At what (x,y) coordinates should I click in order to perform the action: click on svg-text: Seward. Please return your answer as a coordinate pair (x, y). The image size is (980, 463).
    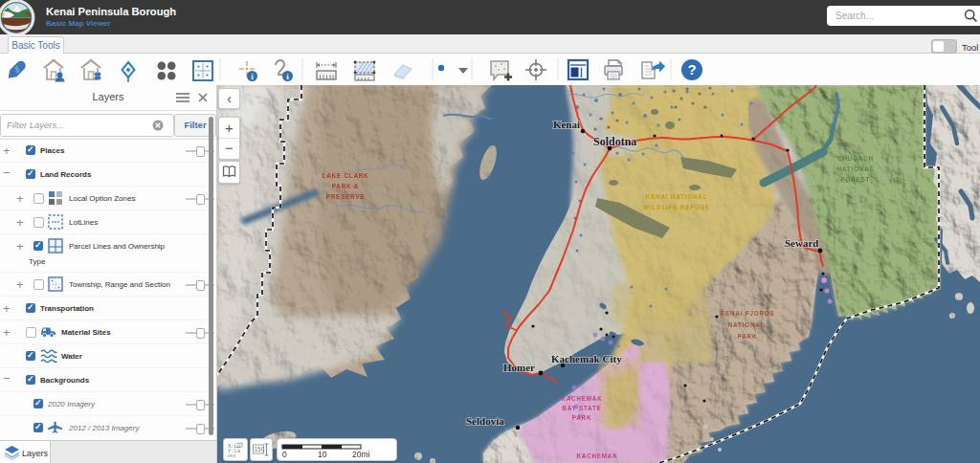
    Looking at the image, I should click on (802, 243).